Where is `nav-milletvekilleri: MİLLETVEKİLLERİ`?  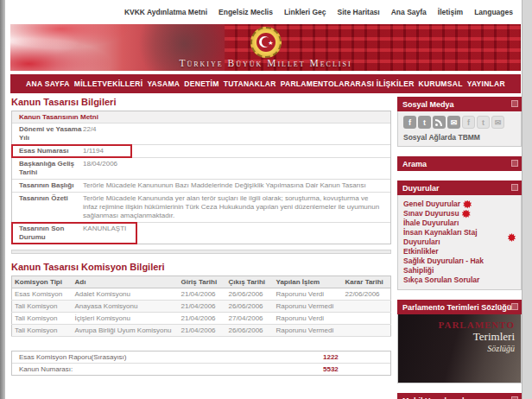
nav-milletvekilleri: MİLLETVEKİLLERİ is located at coordinates (109, 84).